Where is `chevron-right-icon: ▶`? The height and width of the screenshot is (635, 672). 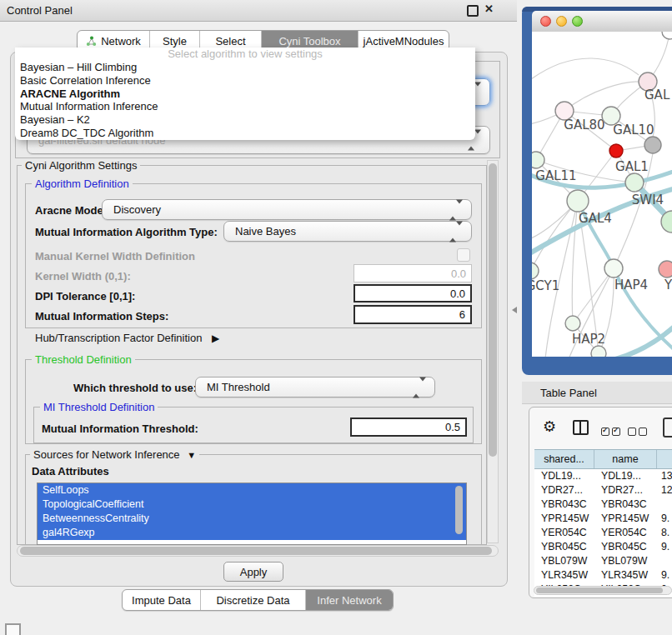
chevron-right-icon: ▶ is located at coordinates (215, 338).